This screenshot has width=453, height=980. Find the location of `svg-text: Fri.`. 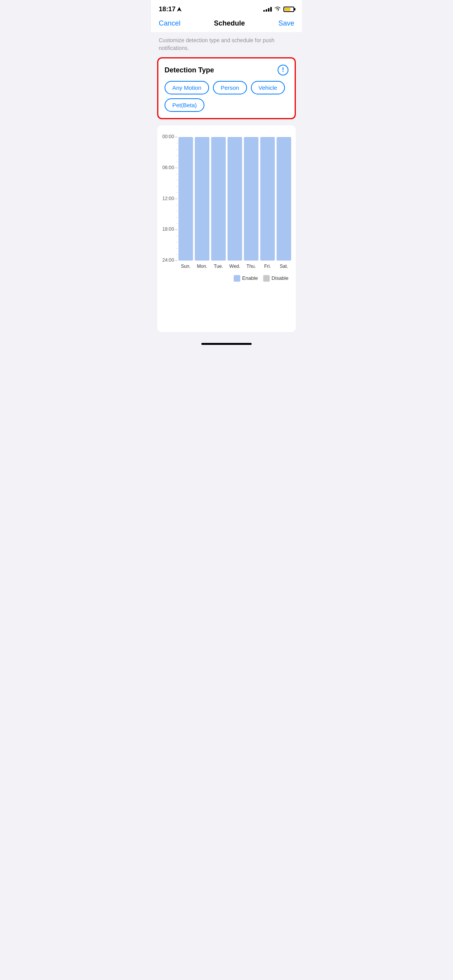

svg-text: Fri. is located at coordinates (268, 266).